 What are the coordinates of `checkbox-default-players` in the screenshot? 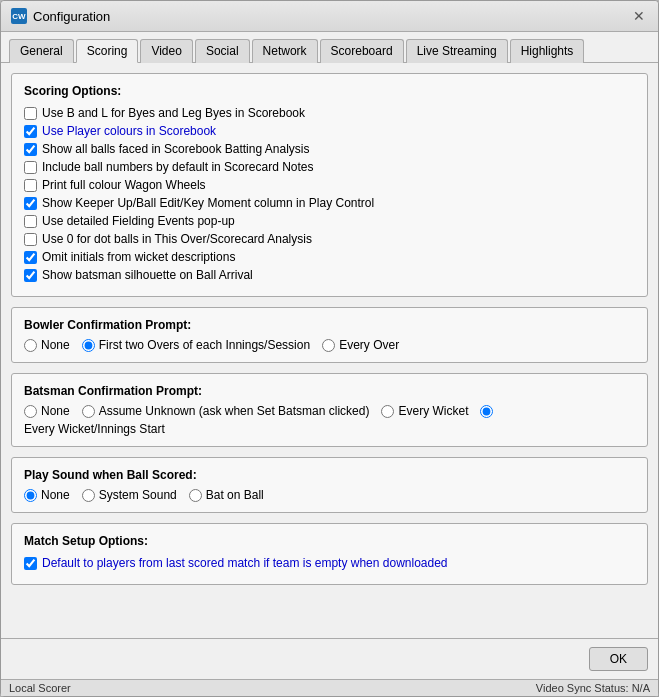 It's located at (30, 564).